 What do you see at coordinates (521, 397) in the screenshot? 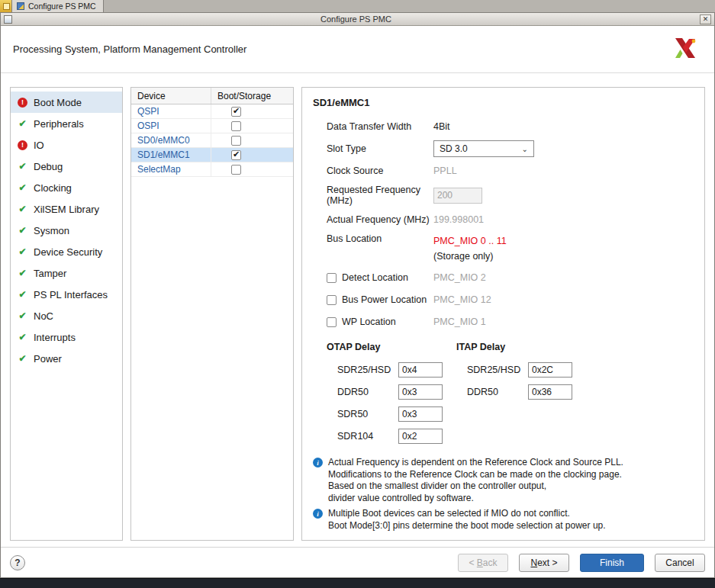
I see `itap-delay-group: ITAP Delay SDR25/HSD DDR50` at bounding box center [521, 397].